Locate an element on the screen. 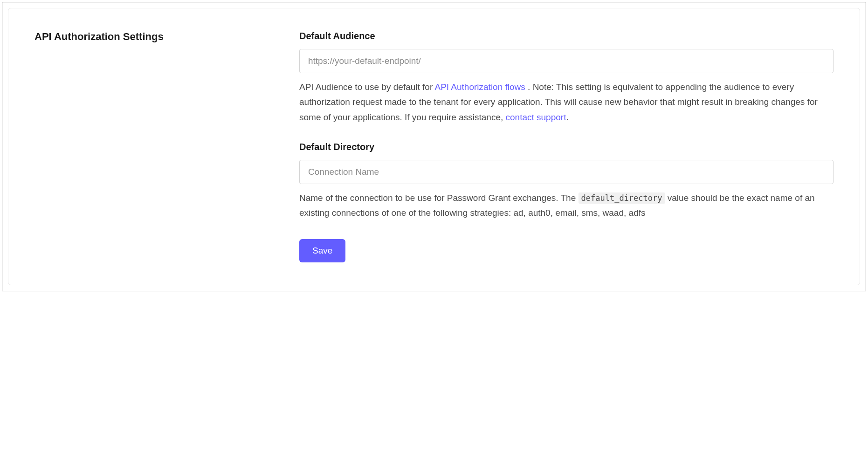  section-title-column: API Authorization Settings is located at coordinates (156, 146).